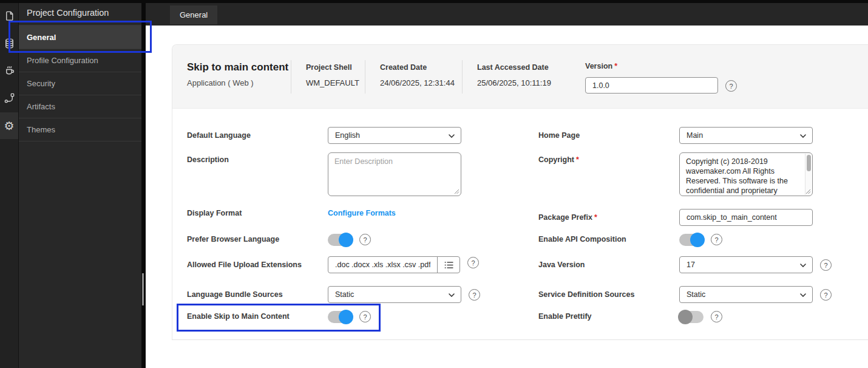  What do you see at coordinates (279, 317) in the screenshot?
I see `enable-skip-to-main-content-row: Enable Skip to Main Content ?` at bounding box center [279, 317].